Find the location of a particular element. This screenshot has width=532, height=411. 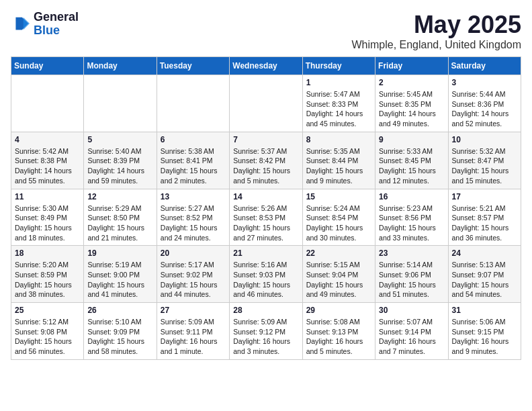

calendar-cell: 2Sunrise: 5:45 AM Sunset: 8:35 PM Daylig… is located at coordinates (412, 103).